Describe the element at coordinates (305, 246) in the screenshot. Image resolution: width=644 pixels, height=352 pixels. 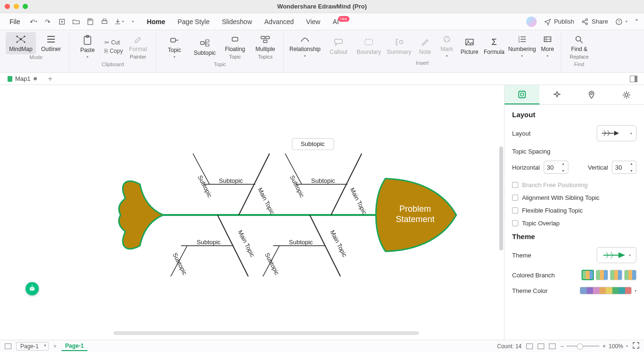
I see `main-topic-lower-2: Main Topic Subtopic Subtopic` at that location.